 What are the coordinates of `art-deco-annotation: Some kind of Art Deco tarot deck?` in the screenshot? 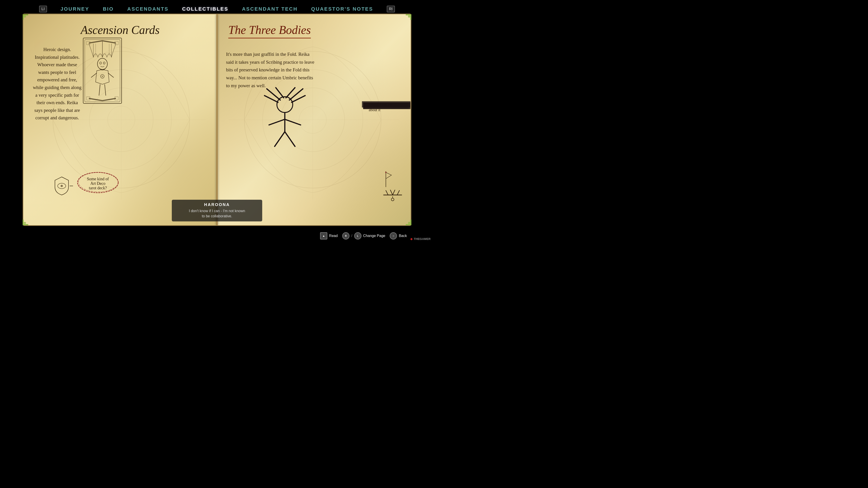 It's located at (98, 183).